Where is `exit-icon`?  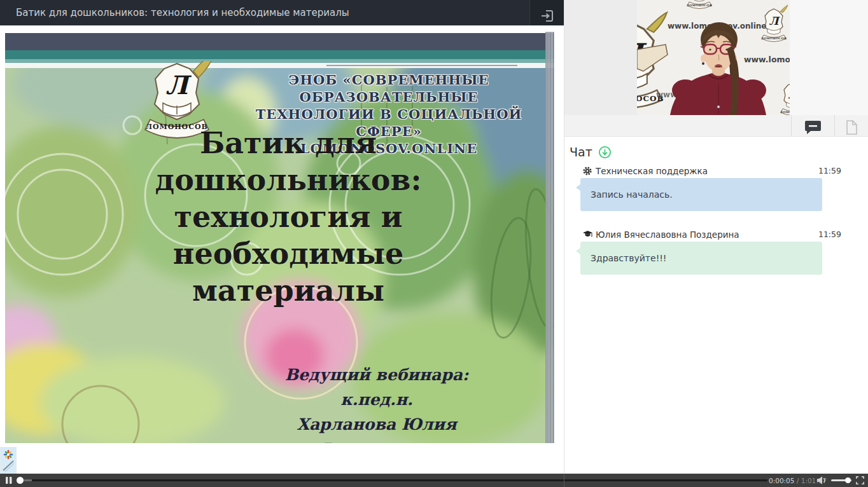
exit-icon is located at coordinates (547, 16).